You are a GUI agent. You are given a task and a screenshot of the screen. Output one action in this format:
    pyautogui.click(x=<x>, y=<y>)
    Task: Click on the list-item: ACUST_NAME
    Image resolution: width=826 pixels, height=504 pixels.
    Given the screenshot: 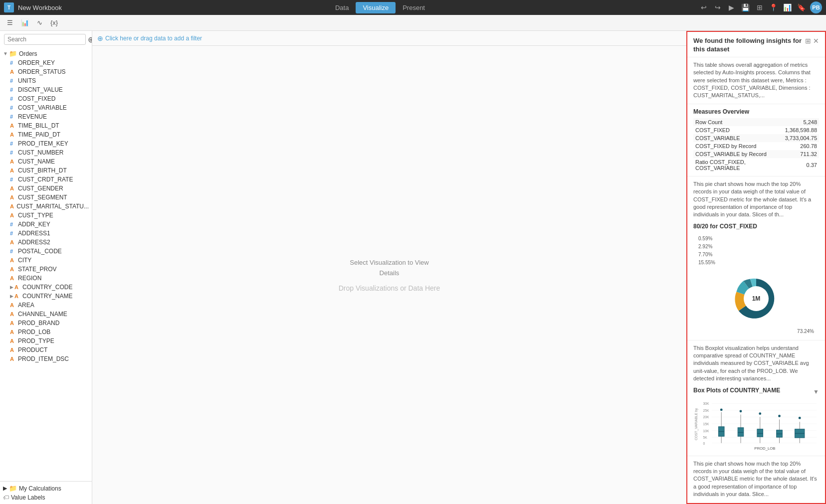 What is the action you would take?
    pyautogui.click(x=46, y=162)
    